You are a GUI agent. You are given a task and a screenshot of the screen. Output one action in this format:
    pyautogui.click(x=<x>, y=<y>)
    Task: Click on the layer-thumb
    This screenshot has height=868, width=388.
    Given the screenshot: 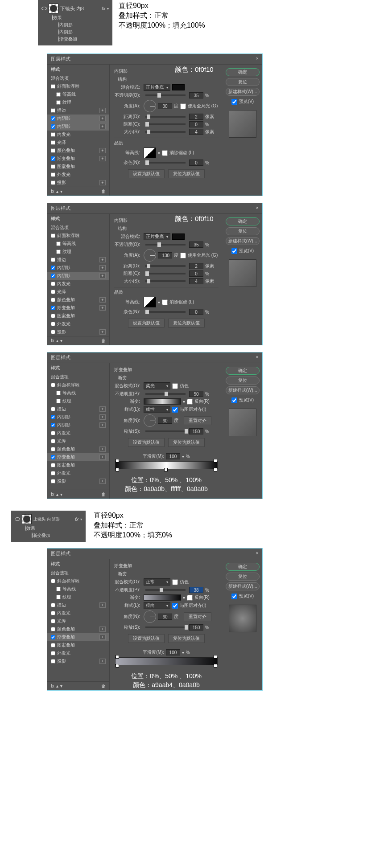 What is the action you would take?
    pyautogui.click(x=54, y=8)
    